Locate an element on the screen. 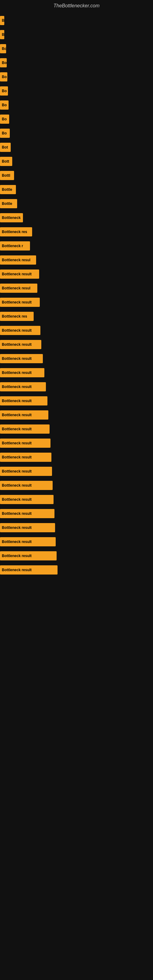 The height and width of the screenshot is (980, 153). bar-label: Bot is located at coordinates (5, 147).